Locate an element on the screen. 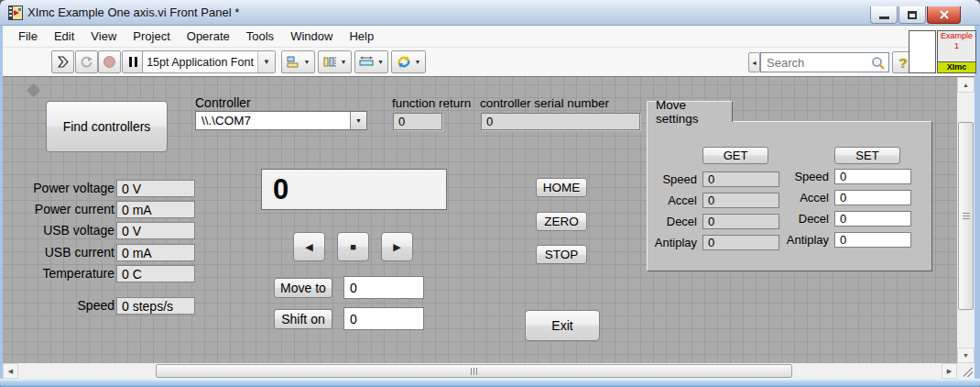 This screenshot has height=387, width=980. power-voltage-label: Power voltage is located at coordinates (63, 188).